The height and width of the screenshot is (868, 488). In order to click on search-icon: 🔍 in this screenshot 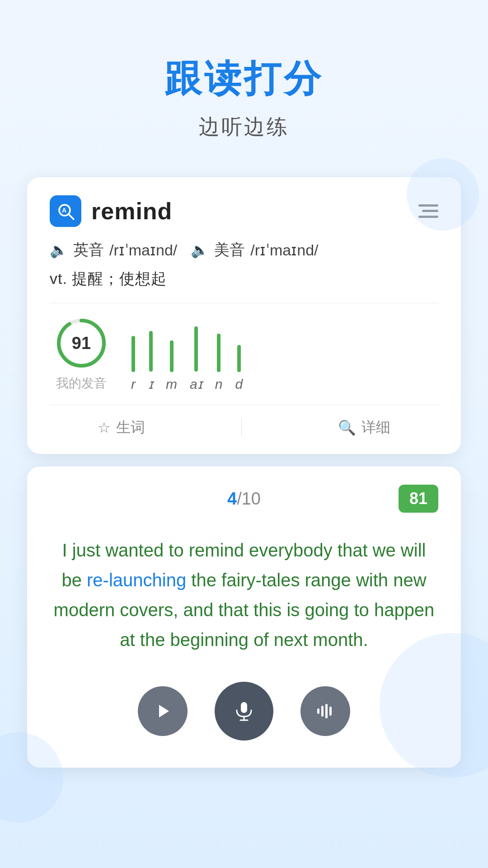, I will do `click(347, 428)`.